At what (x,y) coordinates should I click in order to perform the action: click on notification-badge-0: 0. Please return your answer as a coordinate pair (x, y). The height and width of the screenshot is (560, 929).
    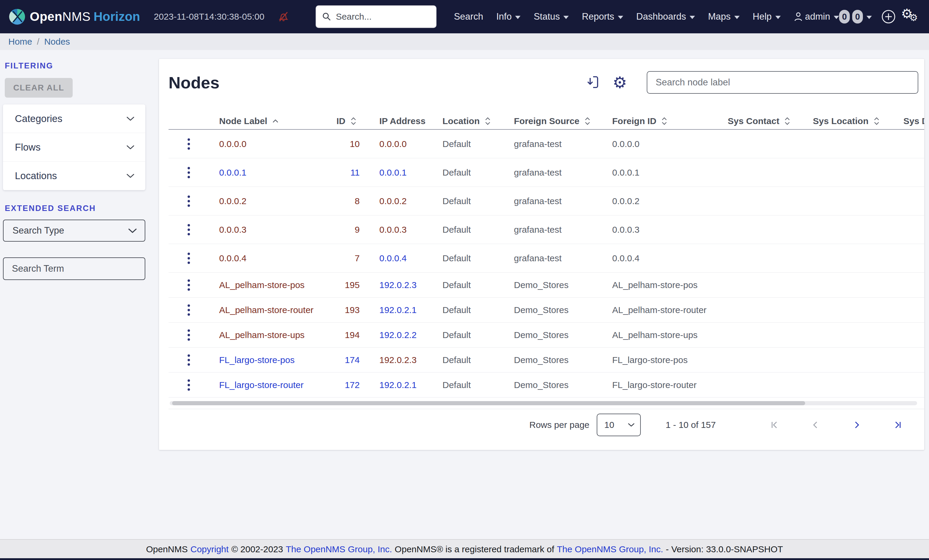
    Looking at the image, I should click on (845, 17).